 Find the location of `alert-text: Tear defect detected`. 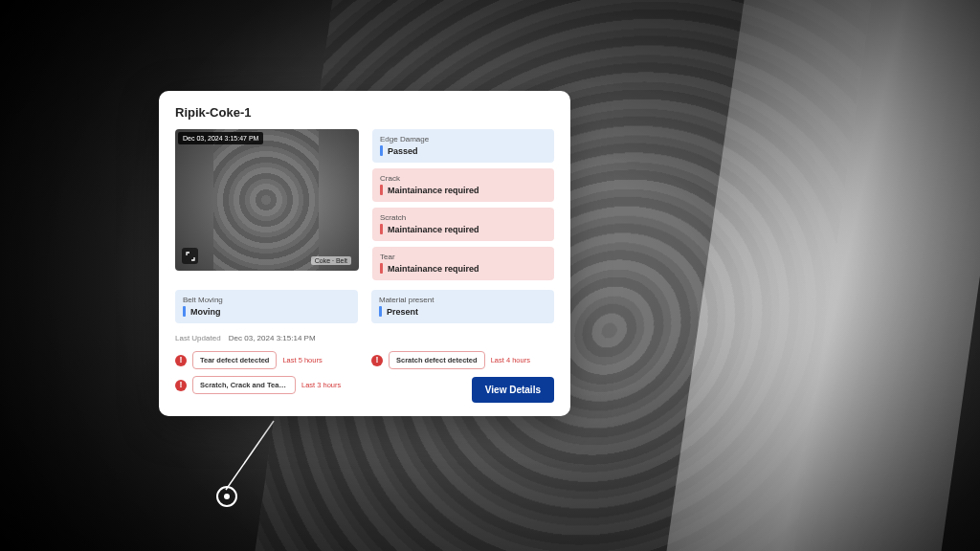

alert-text: Tear defect detected is located at coordinates (234, 360).